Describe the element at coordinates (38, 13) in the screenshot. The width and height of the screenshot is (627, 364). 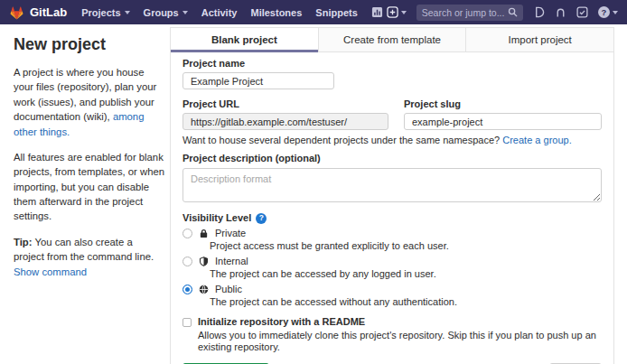
I see `gitlab-logo: GitLab` at that location.